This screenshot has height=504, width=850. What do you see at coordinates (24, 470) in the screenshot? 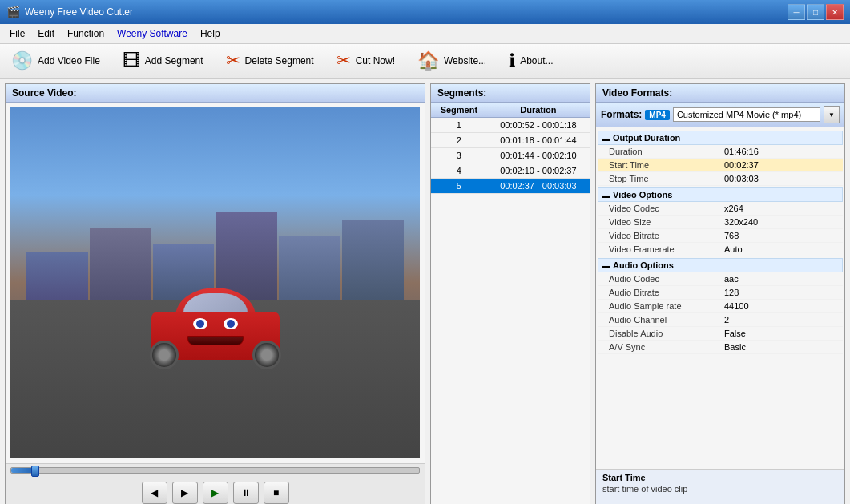
I see `progress-fill` at bounding box center [24, 470].